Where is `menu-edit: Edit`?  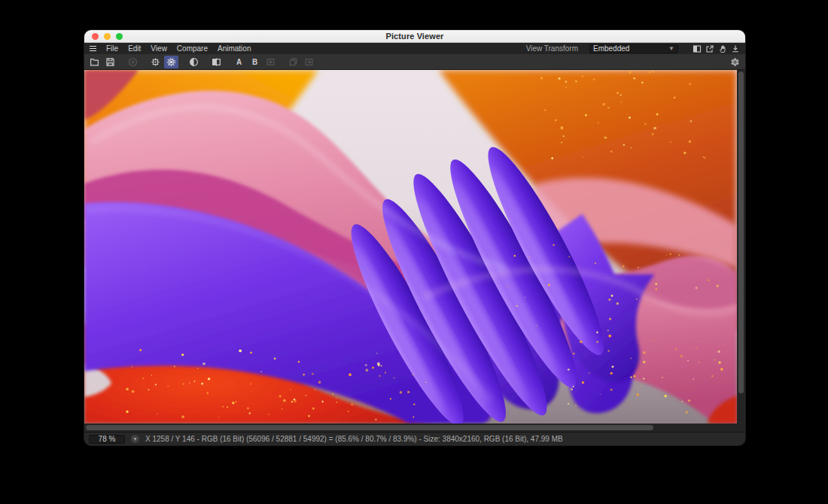
menu-edit: Edit is located at coordinates (134, 48).